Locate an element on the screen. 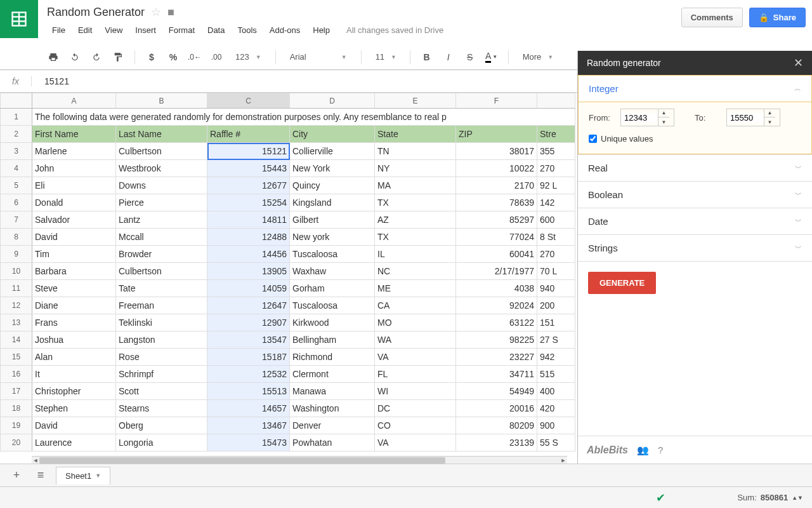  menu-tools: Tools is located at coordinates (247, 30).